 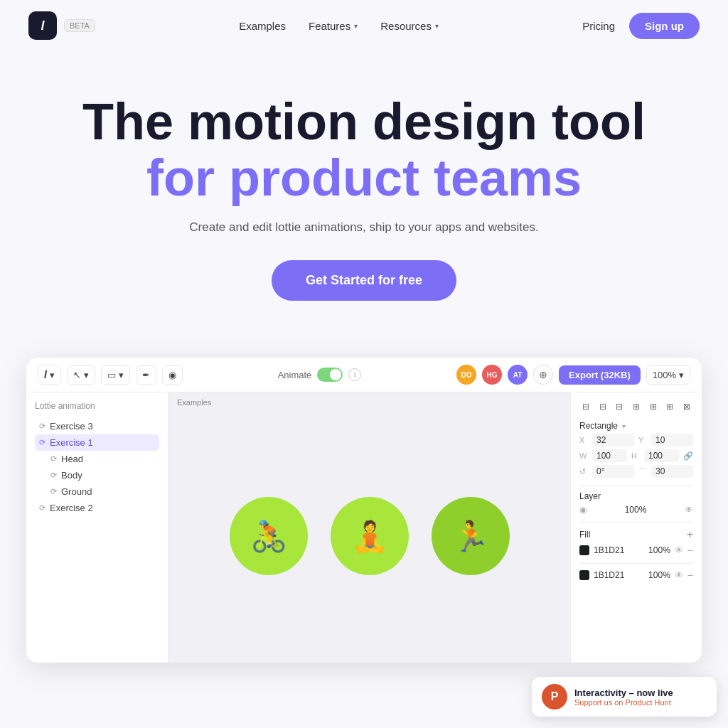 What do you see at coordinates (262, 26) in the screenshot?
I see `nav-examples: Examples` at bounding box center [262, 26].